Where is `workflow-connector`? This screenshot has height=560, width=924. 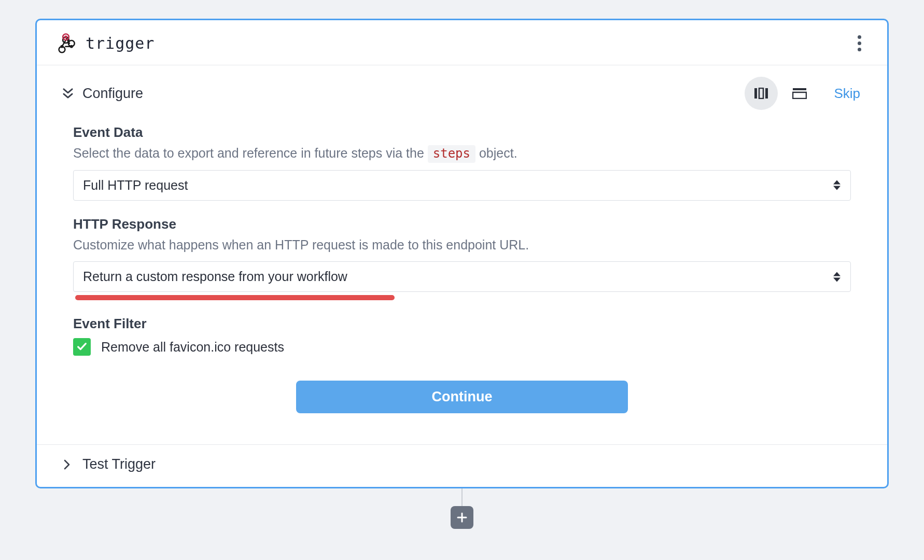
workflow-connector is located at coordinates (462, 509).